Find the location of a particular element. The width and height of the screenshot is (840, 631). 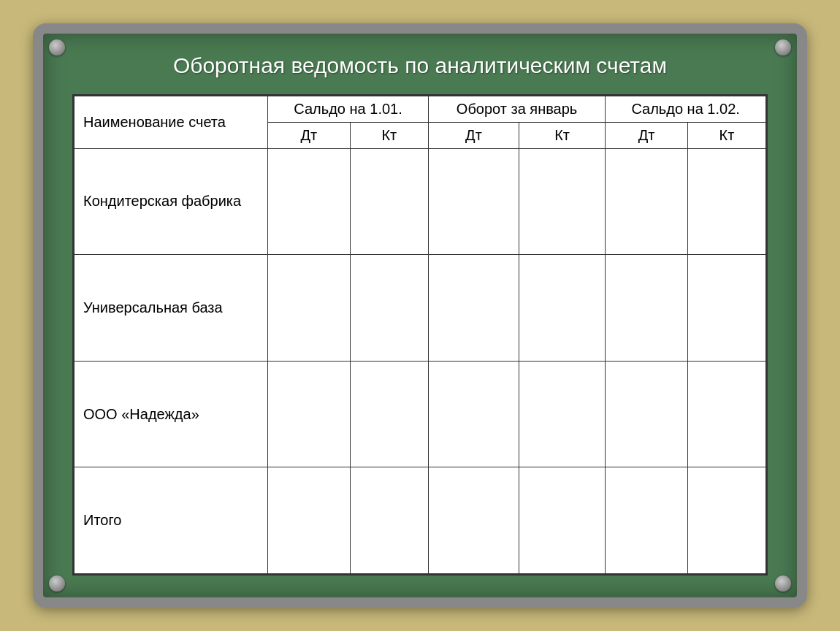

row-name-2: ООО «Надежда» is located at coordinates (171, 414).